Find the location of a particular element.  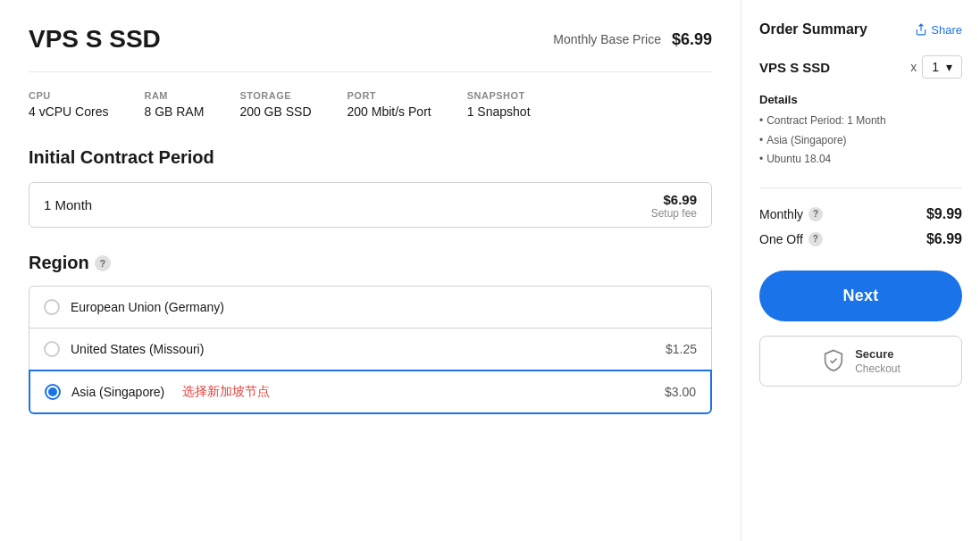

region-name-germany: European Union (Germany) is located at coordinates (147, 307).